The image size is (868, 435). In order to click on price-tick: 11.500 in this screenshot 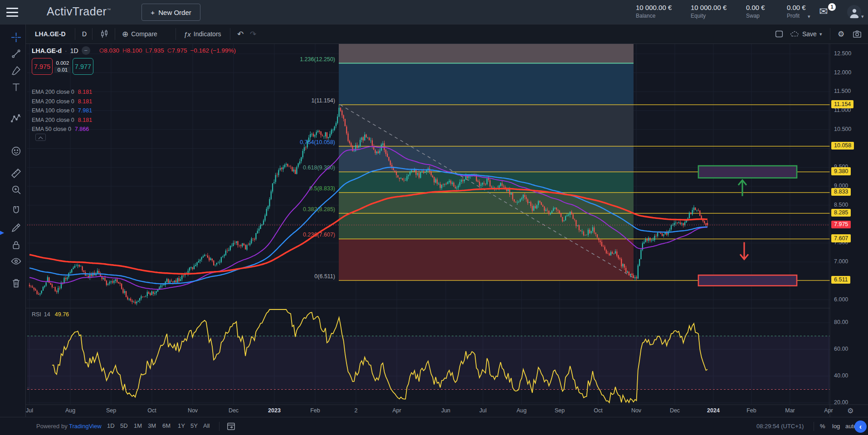, I will do `click(843, 91)`.